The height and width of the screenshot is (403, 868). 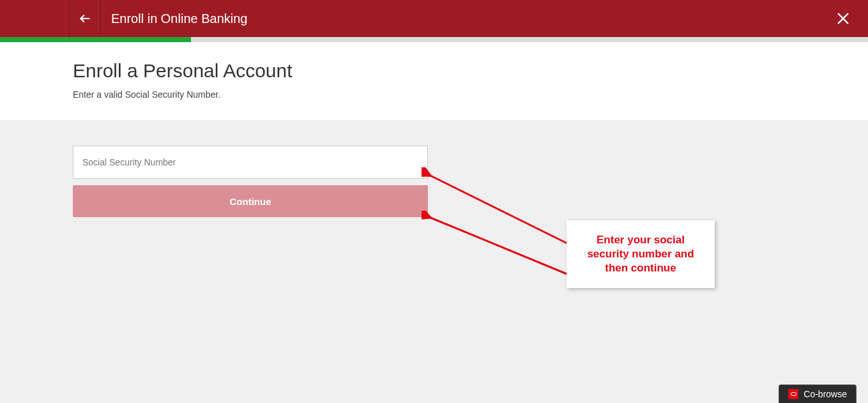 What do you see at coordinates (250, 201) in the screenshot?
I see `continue-button: Continue` at bounding box center [250, 201].